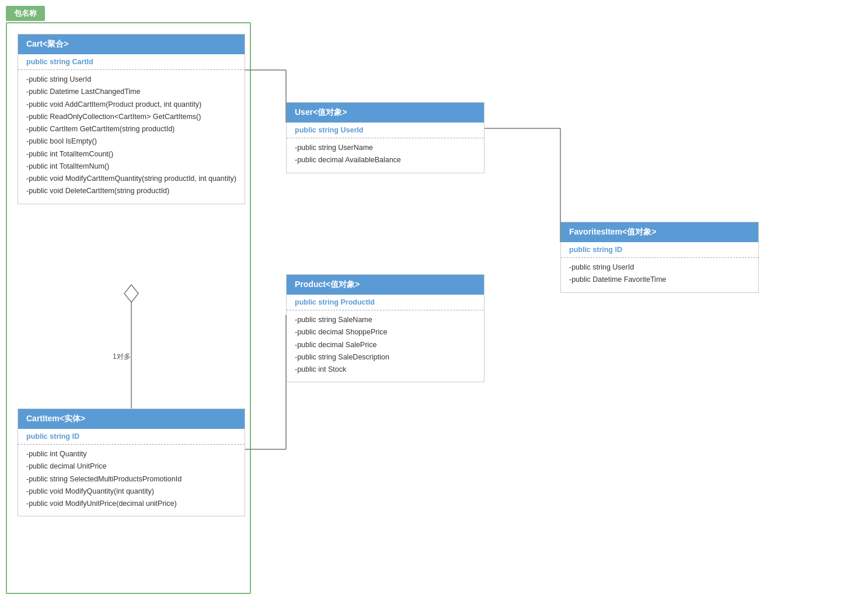  Describe the element at coordinates (385, 357) in the screenshot. I see `product-line-3: -public string SaleDescription` at that location.